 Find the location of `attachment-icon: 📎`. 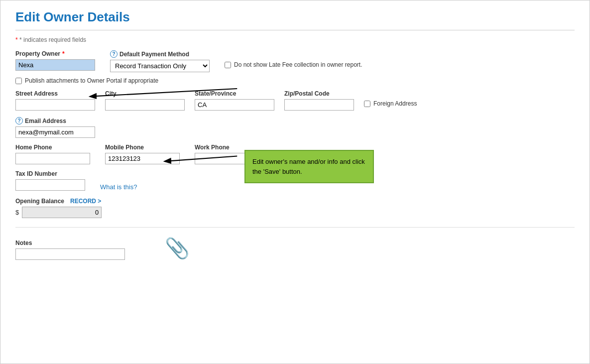

attachment-icon: 📎 is located at coordinates (177, 248).